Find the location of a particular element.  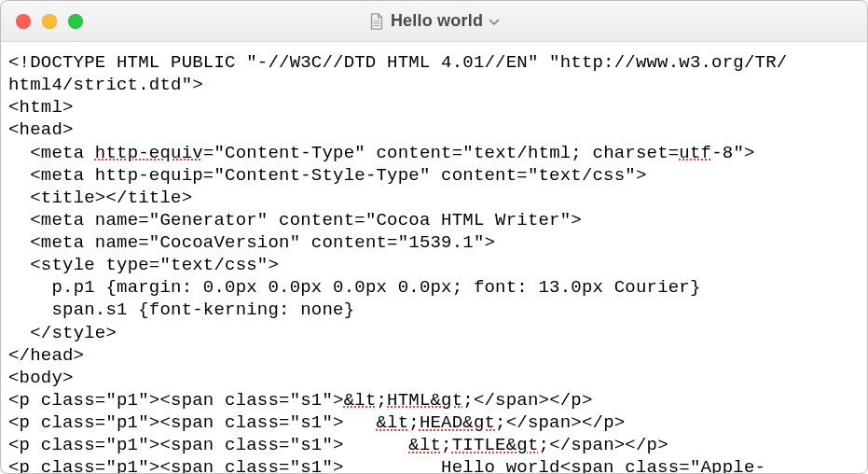

code-line: -8"> is located at coordinates (733, 153).